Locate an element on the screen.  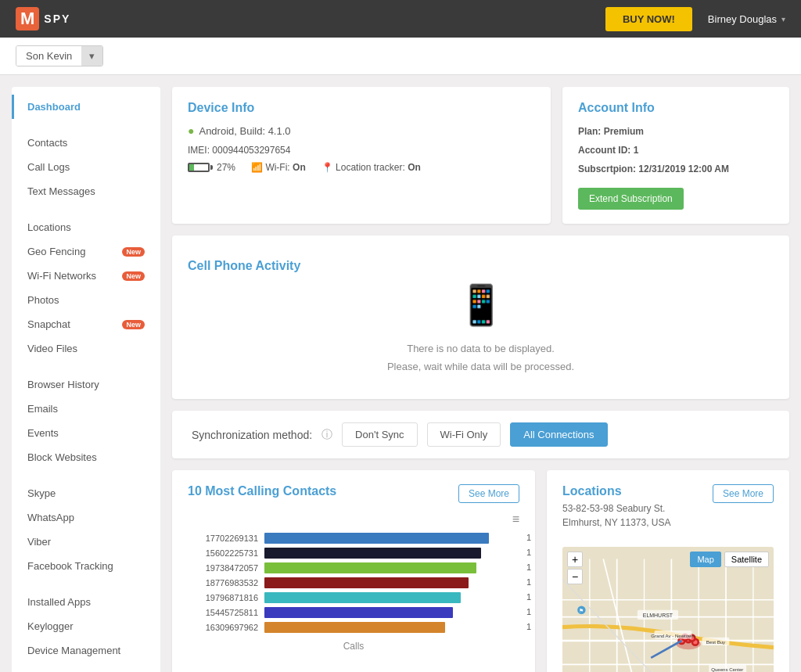
imei-value: 000944053297654 is located at coordinates (251, 150).